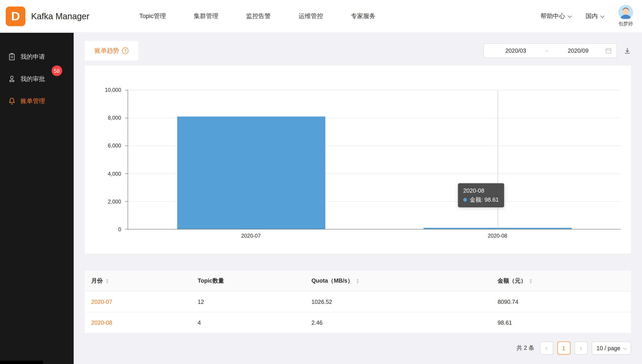 Image resolution: width=642 pixels, height=364 pixels. What do you see at coordinates (481, 195) in the screenshot?
I see `chart-tooltip: 2020-08 金额: 98.61` at bounding box center [481, 195].